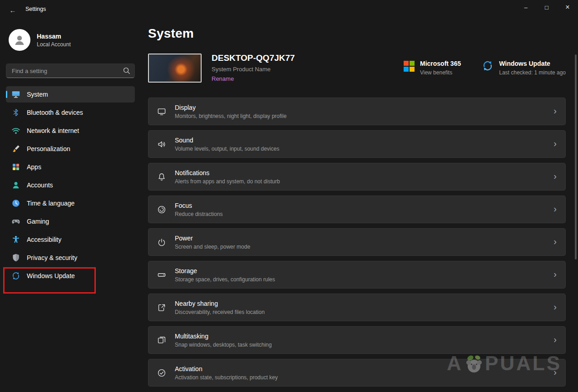 This screenshot has height=392, width=578. I want to click on settings-row-sound: Sound Volume levels, output, input, soun…, so click(357, 144).